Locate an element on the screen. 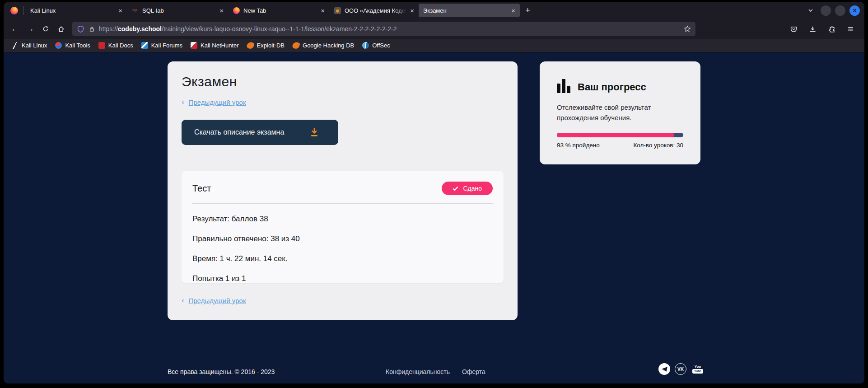 The image size is (868, 388). progress-title: Ваш прогресс is located at coordinates (612, 88).